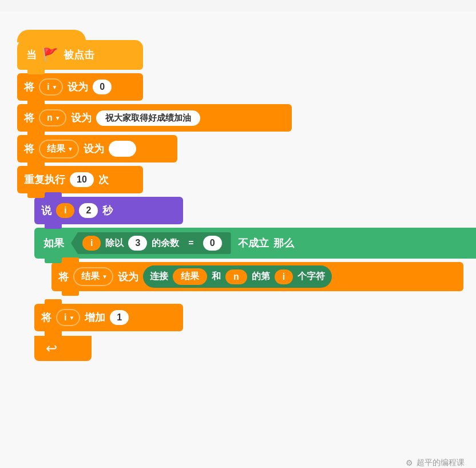 This screenshot has width=476, height=468. Describe the element at coordinates (46, 211) in the screenshot. I see `say-prefix: 说` at that location.